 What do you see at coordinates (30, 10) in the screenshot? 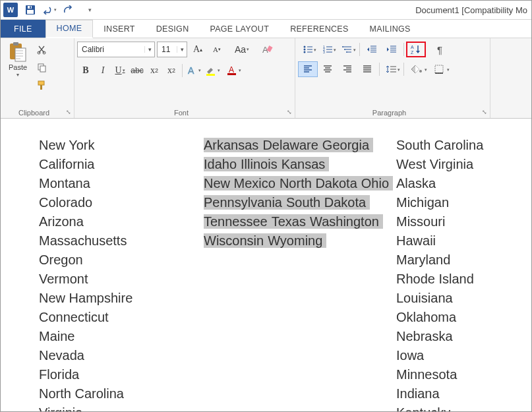
I see `save-button` at bounding box center [30, 10].